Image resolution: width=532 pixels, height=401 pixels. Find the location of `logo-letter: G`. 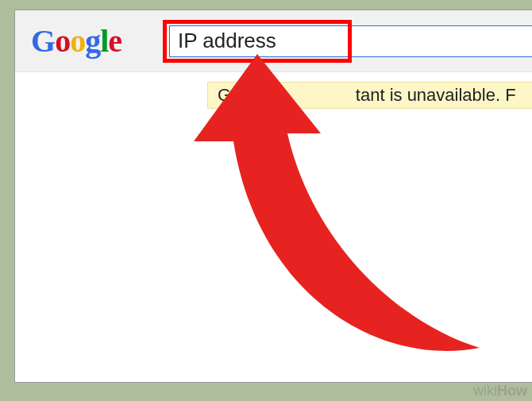

logo-letter: G is located at coordinates (43, 41).